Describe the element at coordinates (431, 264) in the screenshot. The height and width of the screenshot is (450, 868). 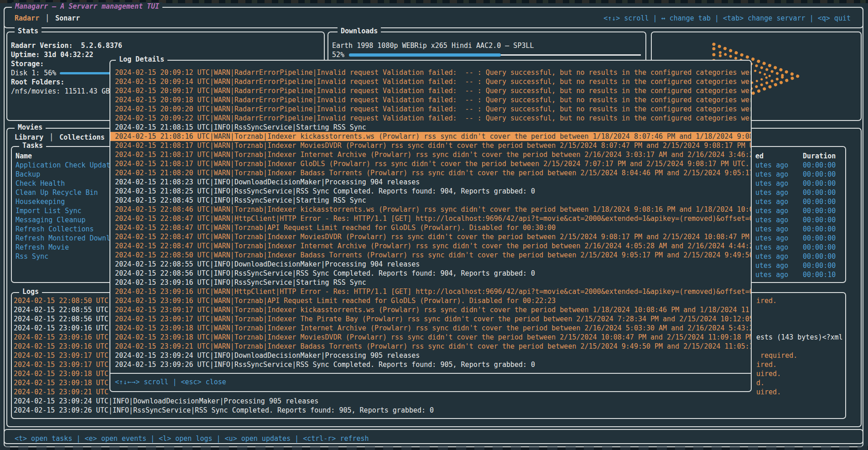
I see `log-detail-row: 2024-02-15 22:08:55 UTC|INFO|DownloadDec…` at that location.